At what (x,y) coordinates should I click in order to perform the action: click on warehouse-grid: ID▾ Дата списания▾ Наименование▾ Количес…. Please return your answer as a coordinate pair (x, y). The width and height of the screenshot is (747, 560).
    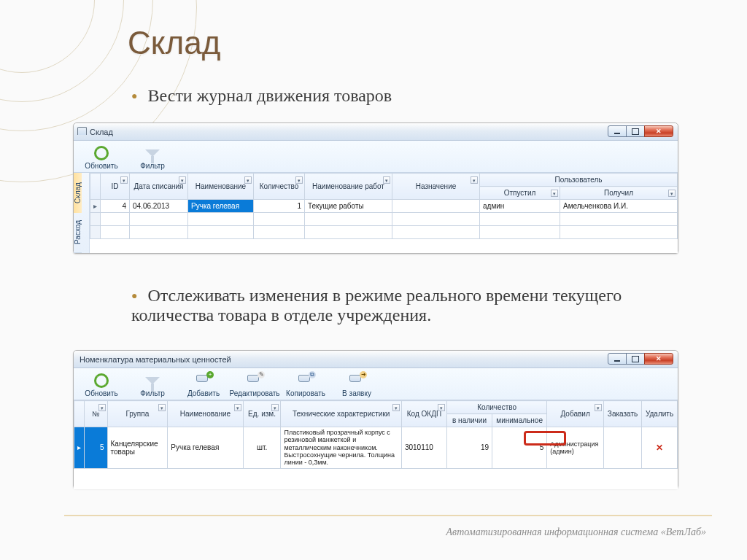
    Looking at the image, I should click on (384, 206).